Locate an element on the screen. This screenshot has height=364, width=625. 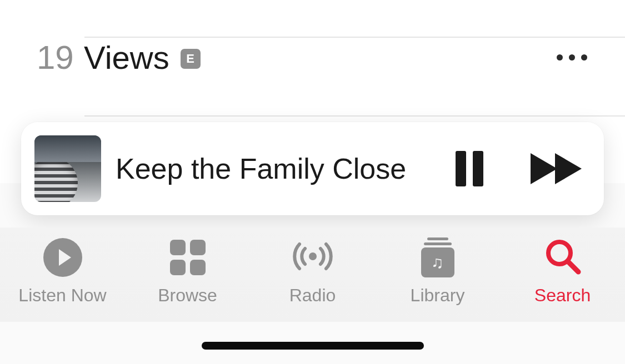
next-track-button is located at coordinates (557, 169).